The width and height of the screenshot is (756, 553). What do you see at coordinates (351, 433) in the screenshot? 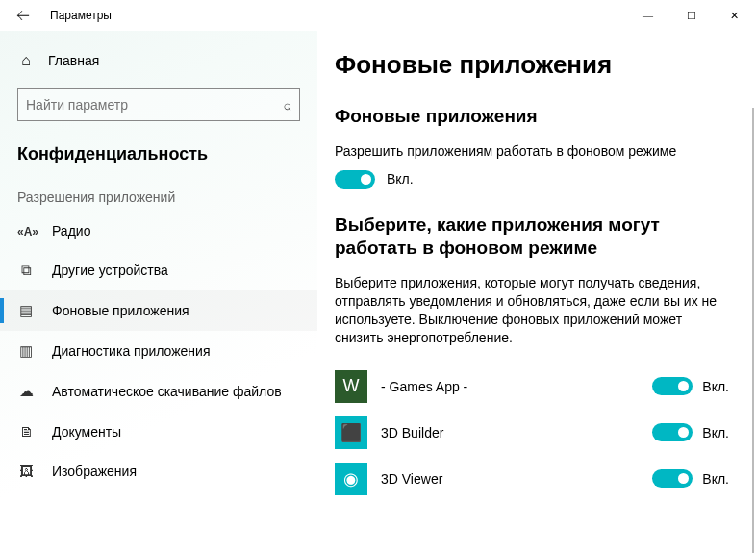
I see `app-icon: ⬛` at bounding box center [351, 433].